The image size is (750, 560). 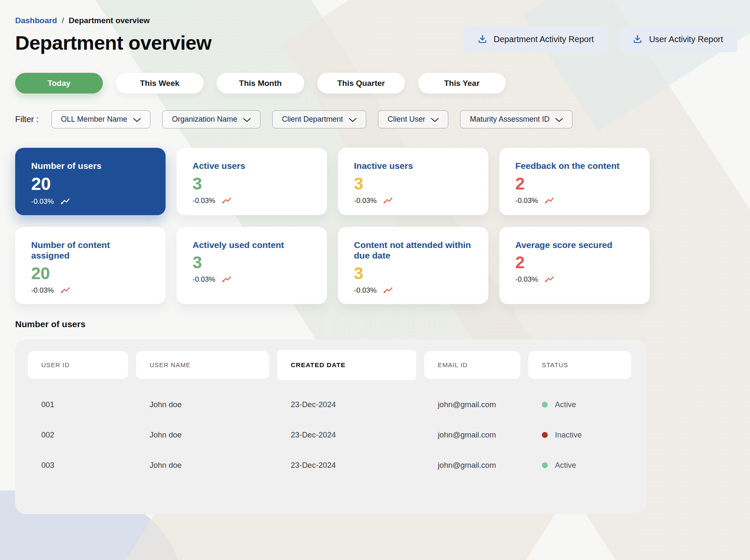 What do you see at coordinates (331, 435) in the screenshot?
I see `users-table-body: 001 John doe 23-Dec-2024 john@gmail.com …` at bounding box center [331, 435].